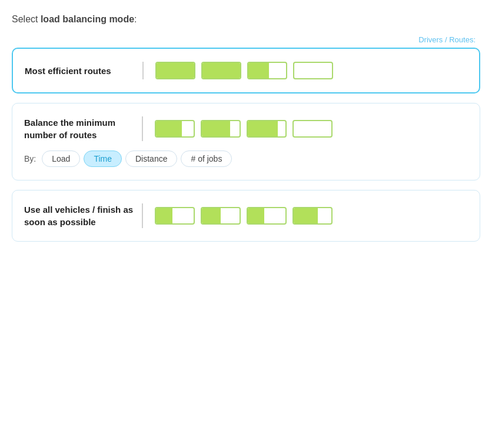  Describe the element at coordinates (246, 71) in the screenshot. I see `card-most-efficient: Most efficient routes` at that location.